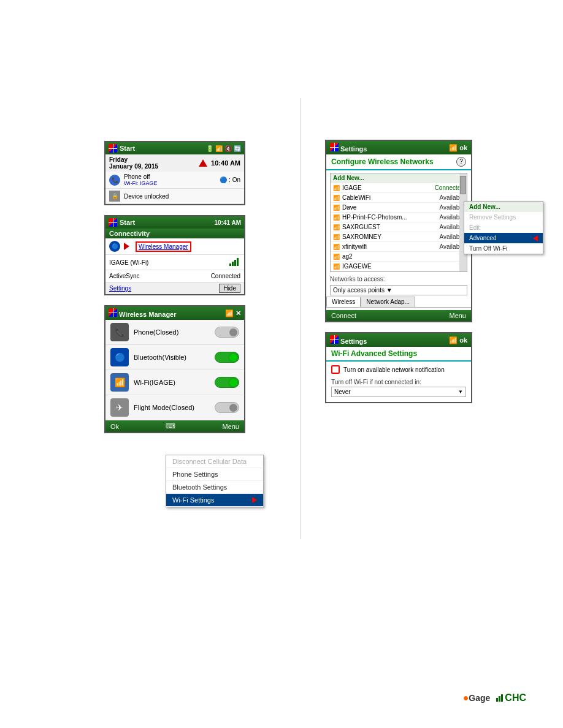 This screenshot has height=728, width=563. I want to click on net-name-hp: HP-Print-FC-Photosm..., so click(375, 217).